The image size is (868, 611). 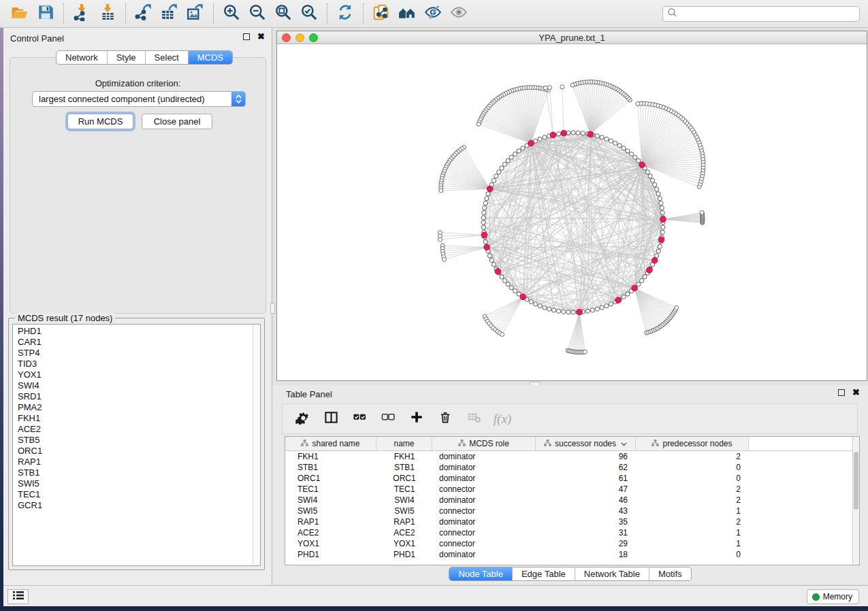 I want to click on cell-shared-name: SWI5, so click(x=331, y=511).